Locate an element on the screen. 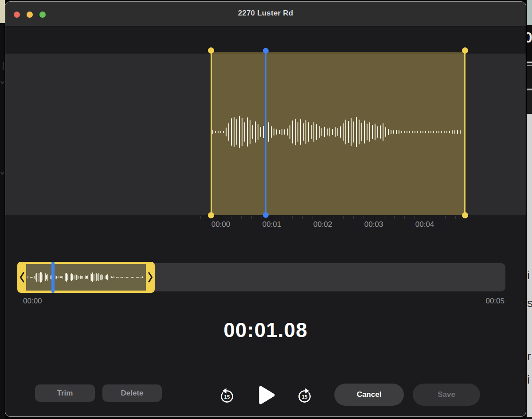 This screenshot has width=532, height=419. save-button: Save is located at coordinates (446, 395).